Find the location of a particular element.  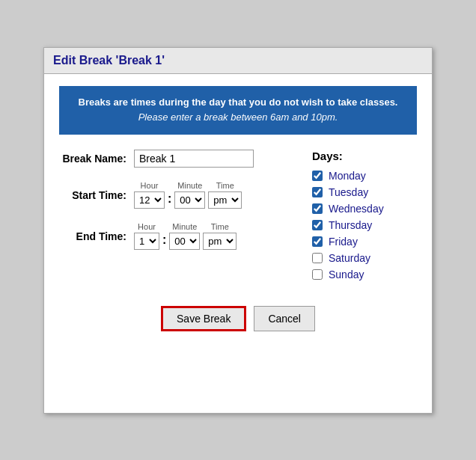

dialog-title: Edit Break 'Break 1' is located at coordinates (238, 61).